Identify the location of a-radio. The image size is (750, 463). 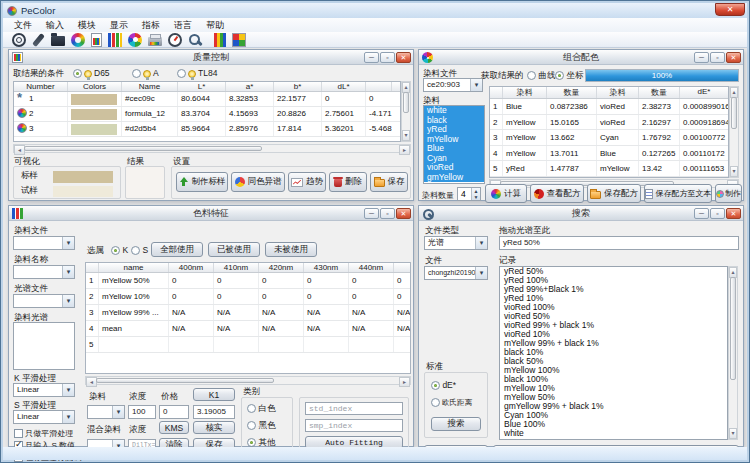
(136, 74).